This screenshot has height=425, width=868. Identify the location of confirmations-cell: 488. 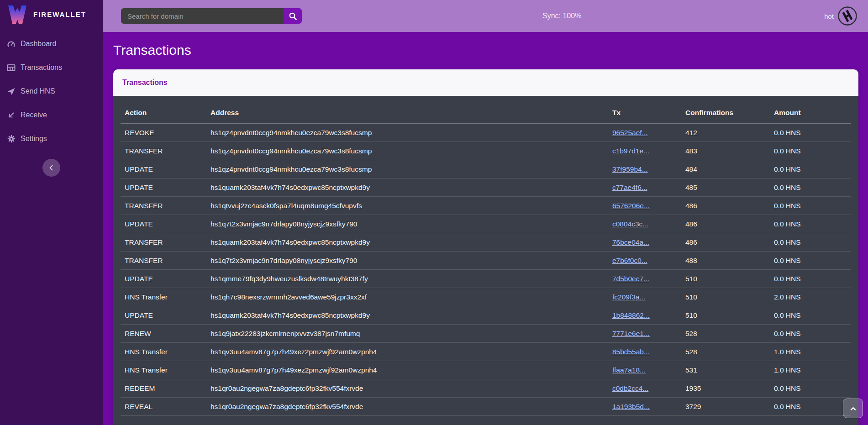
(726, 261).